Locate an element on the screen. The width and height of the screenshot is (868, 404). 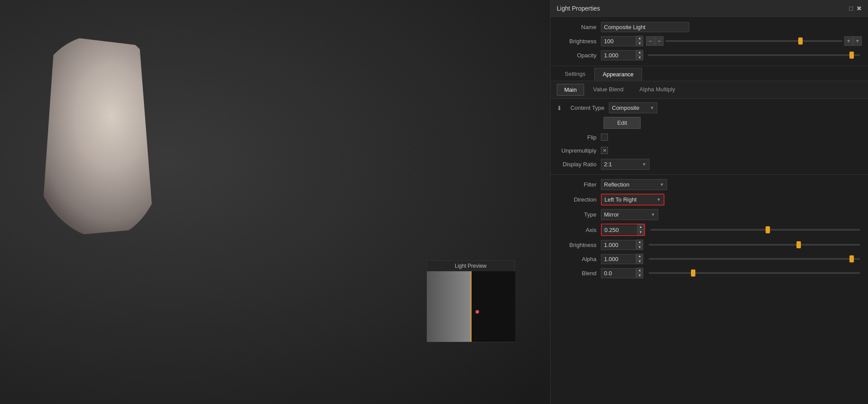
edit-row: Edit is located at coordinates (709, 123).